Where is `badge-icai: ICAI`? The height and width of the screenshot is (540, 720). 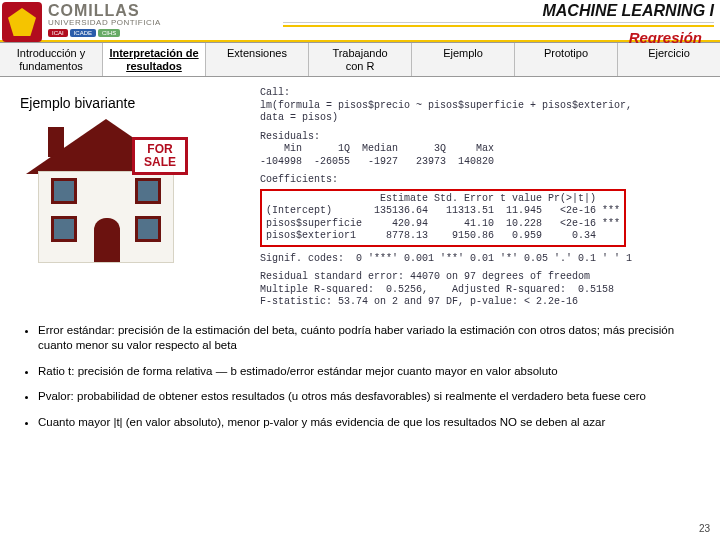
badge-icai: ICAI is located at coordinates (58, 33).